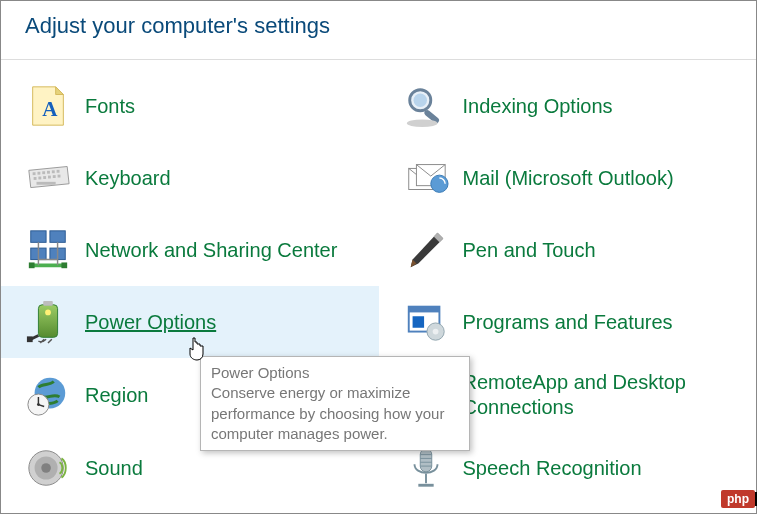 This screenshot has height=514, width=757. Describe the element at coordinates (426, 468) in the screenshot. I see `speech-icon` at that location.